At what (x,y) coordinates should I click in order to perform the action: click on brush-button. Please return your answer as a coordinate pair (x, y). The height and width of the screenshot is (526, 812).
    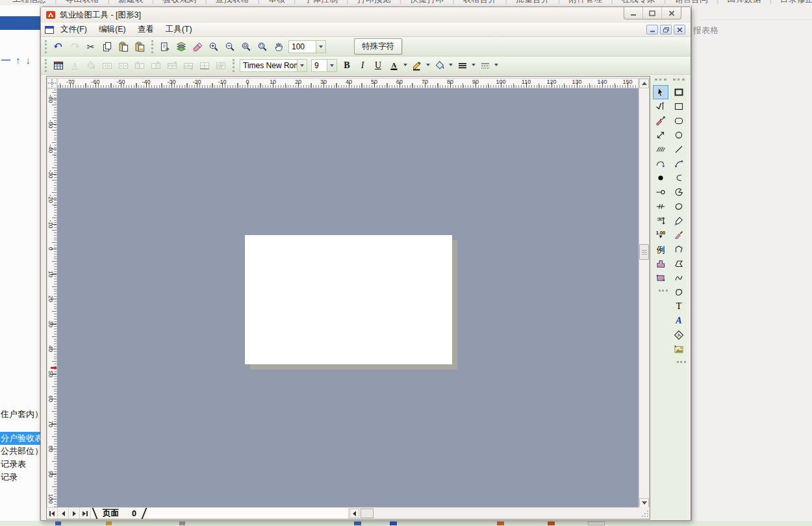
    Looking at the image, I should click on (679, 235).